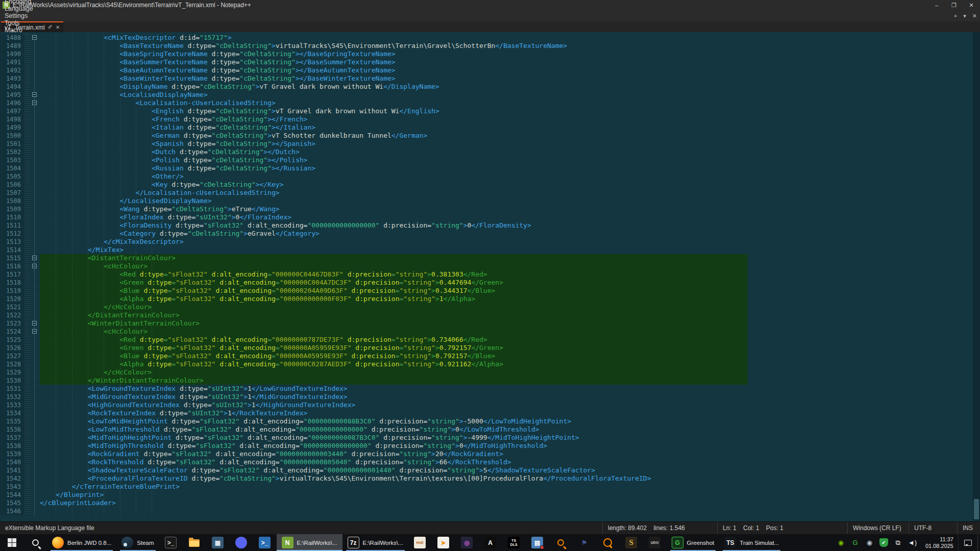 The width and height of the screenshot is (980, 551). Describe the element at coordinates (490, 177) in the screenshot. I see `code-line: 1505 <Other/>` at that location.